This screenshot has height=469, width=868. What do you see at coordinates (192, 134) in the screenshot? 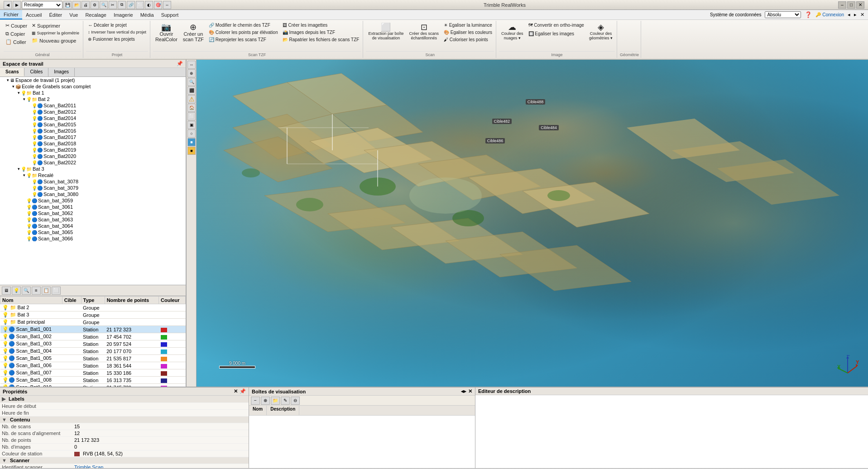
I see `lt-btn-9: ○` at bounding box center [192, 134].